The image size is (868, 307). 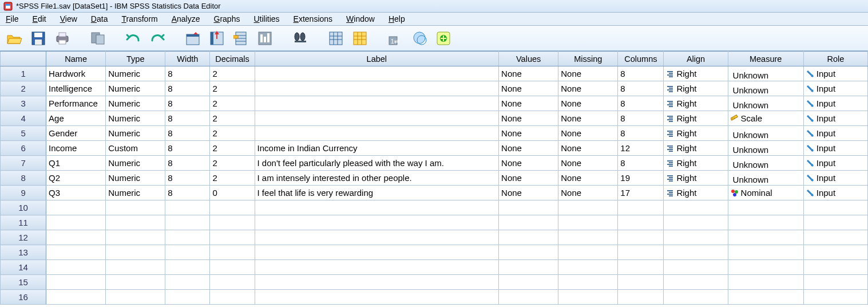 I want to click on cell-decimals: 2, so click(x=232, y=89).